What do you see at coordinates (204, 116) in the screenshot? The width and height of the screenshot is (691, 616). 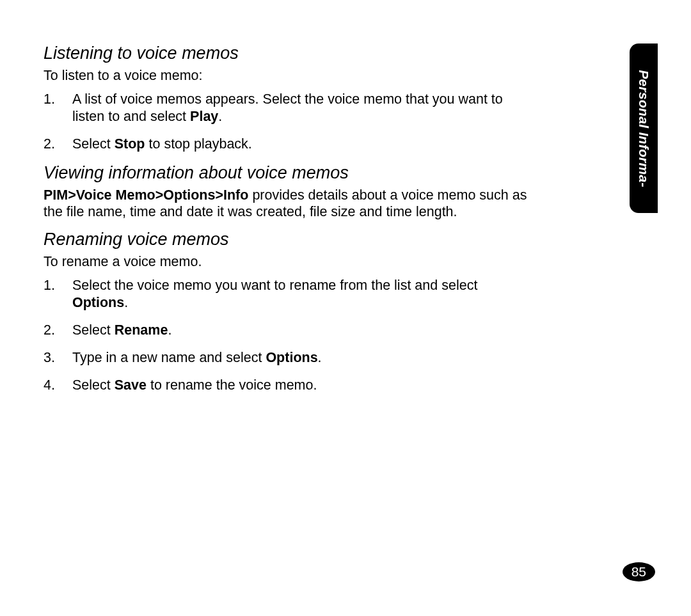 I see `step-bold: Play` at bounding box center [204, 116].